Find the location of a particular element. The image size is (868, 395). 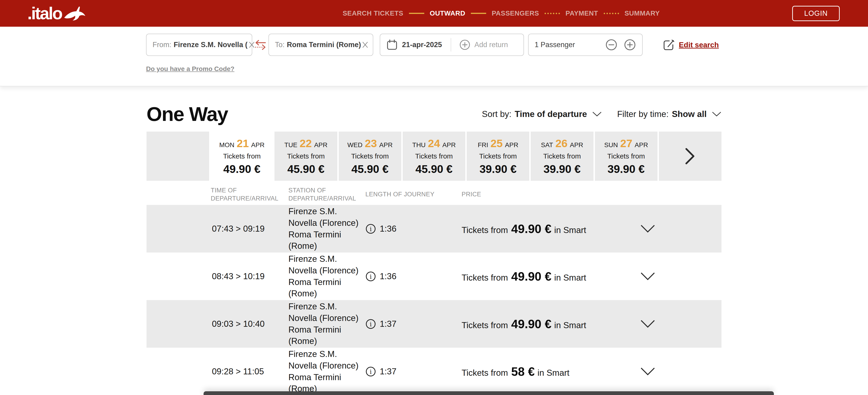

month-name: APR is located at coordinates (321, 145).